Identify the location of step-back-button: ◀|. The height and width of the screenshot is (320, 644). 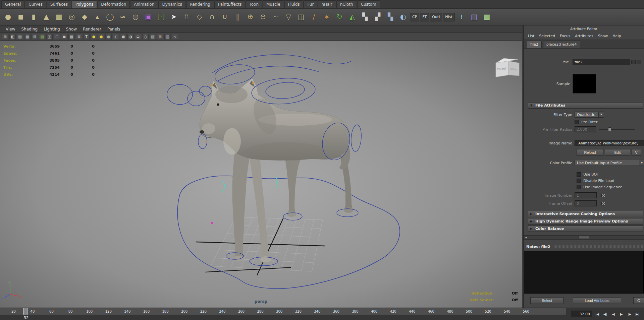
(605, 314).